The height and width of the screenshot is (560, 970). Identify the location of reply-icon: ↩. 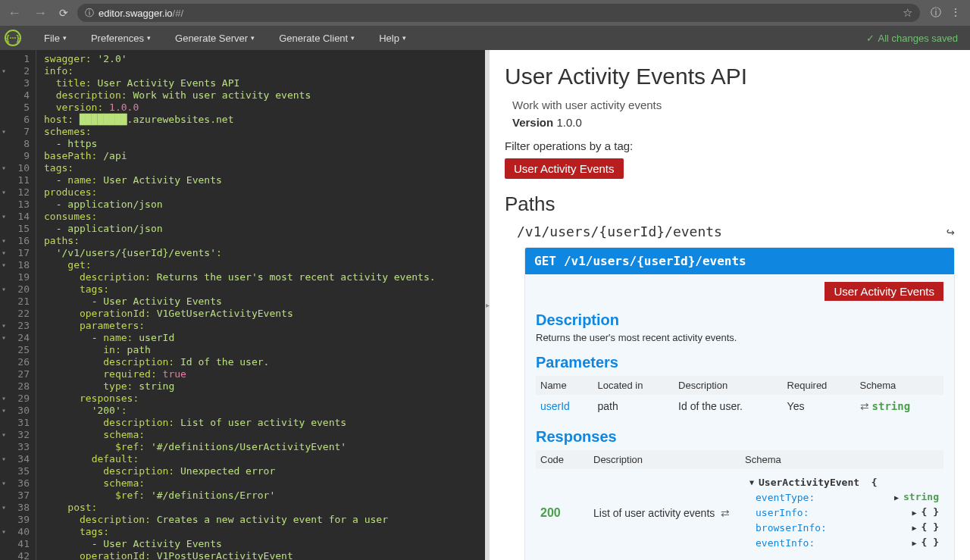
(950, 232).